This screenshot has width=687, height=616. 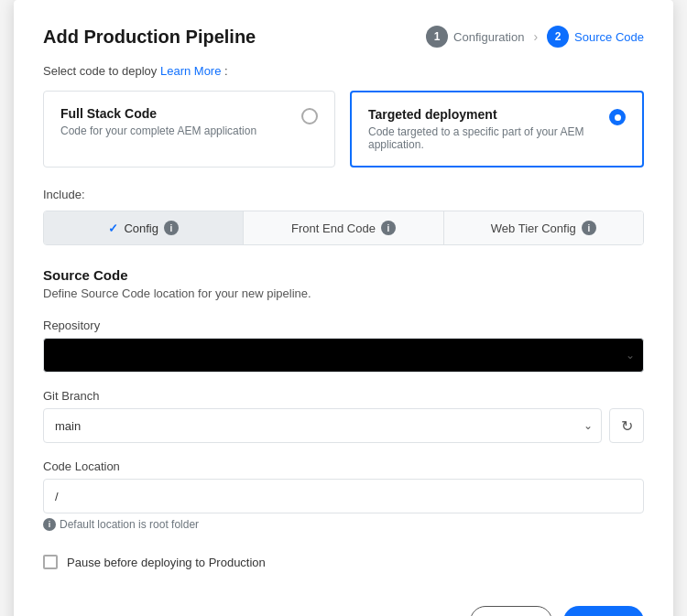 What do you see at coordinates (344, 129) in the screenshot?
I see `code-options: Full Stack Code Code for your complete A…` at bounding box center [344, 129].